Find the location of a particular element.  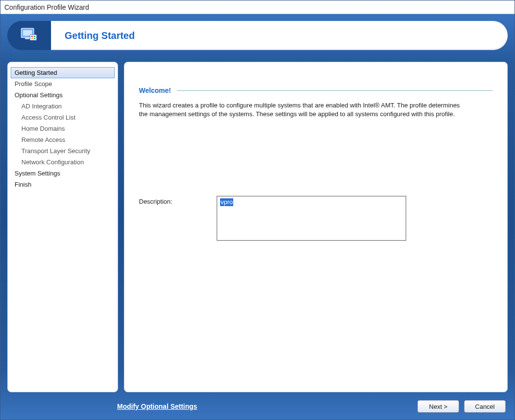

description-label: Description: is located at coordinates (163, 200).